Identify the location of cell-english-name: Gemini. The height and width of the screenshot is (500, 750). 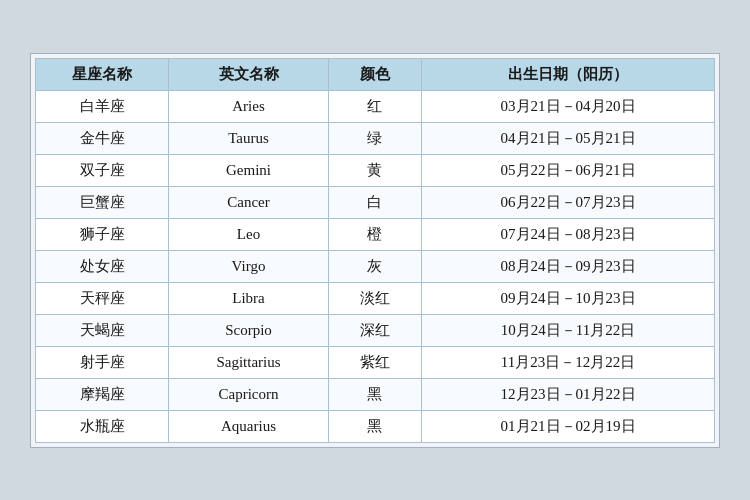
(249, 170).